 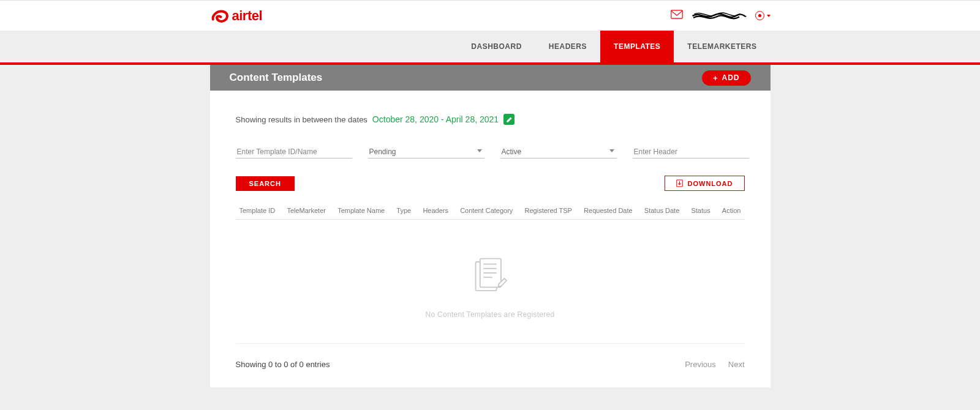 What do you see at coordinates (608, 211) in the screenshot?
I see `col-requested-date: Requested Date` at bounding box center [608, 211].